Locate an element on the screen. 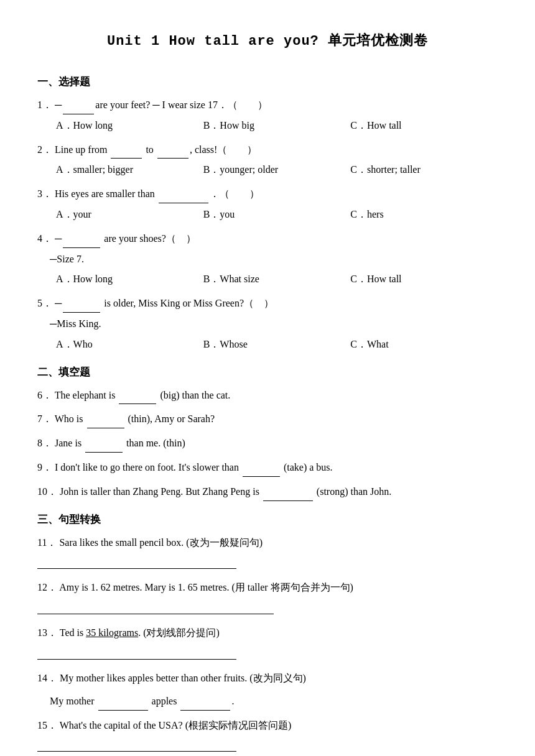  q4-content: ─ are your shoes?（ ） is located at coordinates (126, 239).